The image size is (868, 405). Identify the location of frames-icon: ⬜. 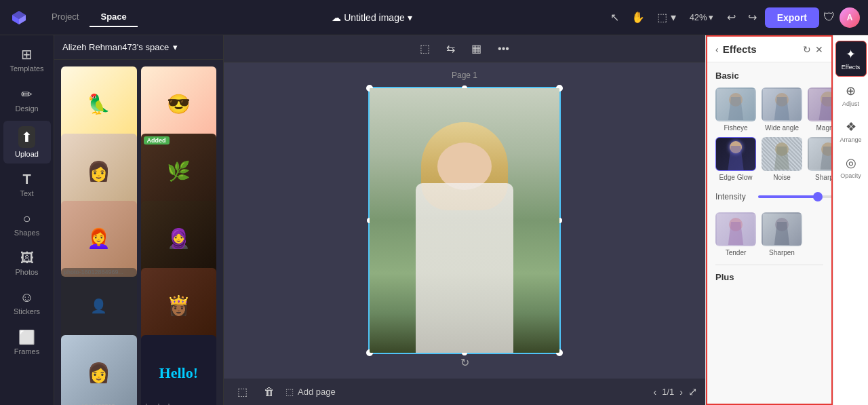
(27, 337).